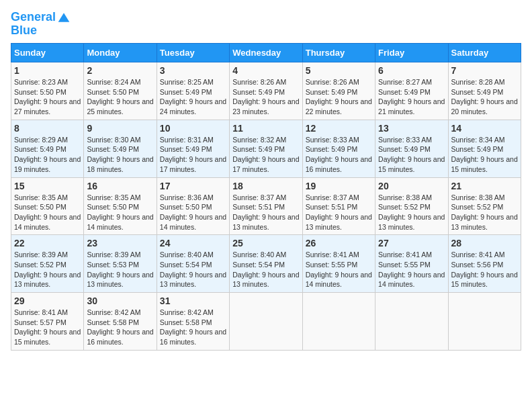 The height and width of the screenshot is (411, 532). Describe the element at coordinates (120, 128) in the screenshot. I see `day-number: 9` at that location.